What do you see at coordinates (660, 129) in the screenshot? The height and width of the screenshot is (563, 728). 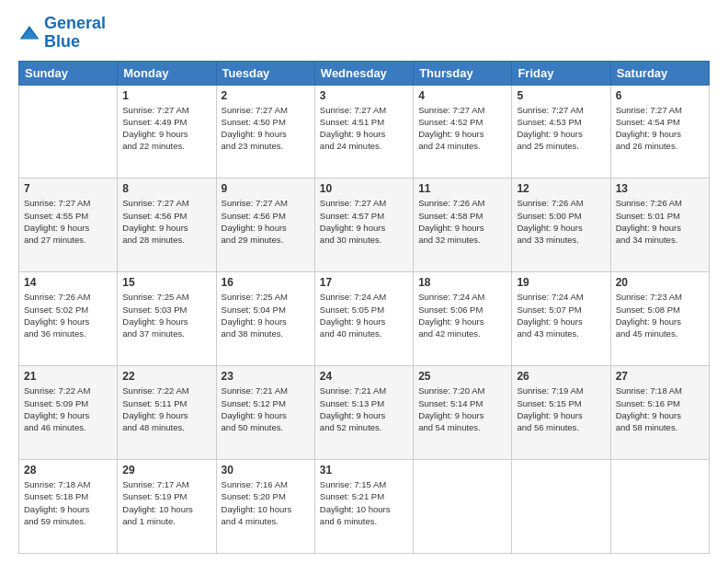 I see `day-info: Sunrise: 7:27 AM Sunset: 4:54 PM Dayligh…` at bounding box center [660, 129].